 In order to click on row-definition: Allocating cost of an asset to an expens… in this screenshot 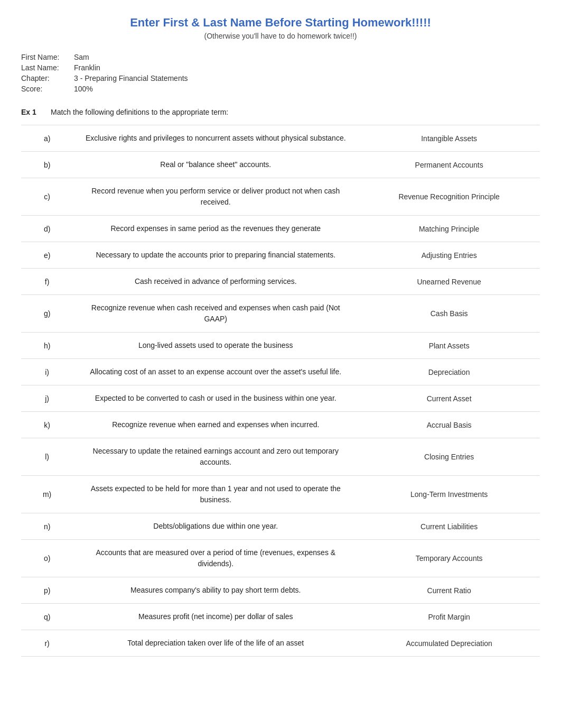, I will do `click(216, 372)`.